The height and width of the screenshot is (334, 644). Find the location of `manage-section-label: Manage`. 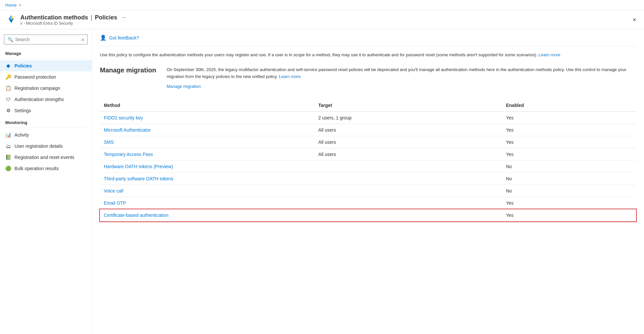

manage-section-label: Manage is located at coordinates (46, 53).